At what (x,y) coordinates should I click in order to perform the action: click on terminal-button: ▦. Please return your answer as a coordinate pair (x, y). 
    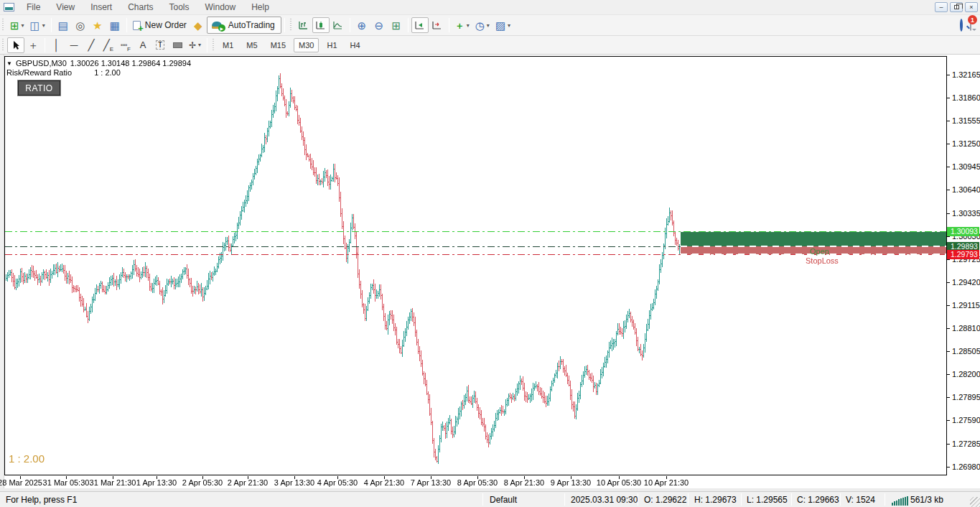
    Looking at the image, I should click on (115, 25).